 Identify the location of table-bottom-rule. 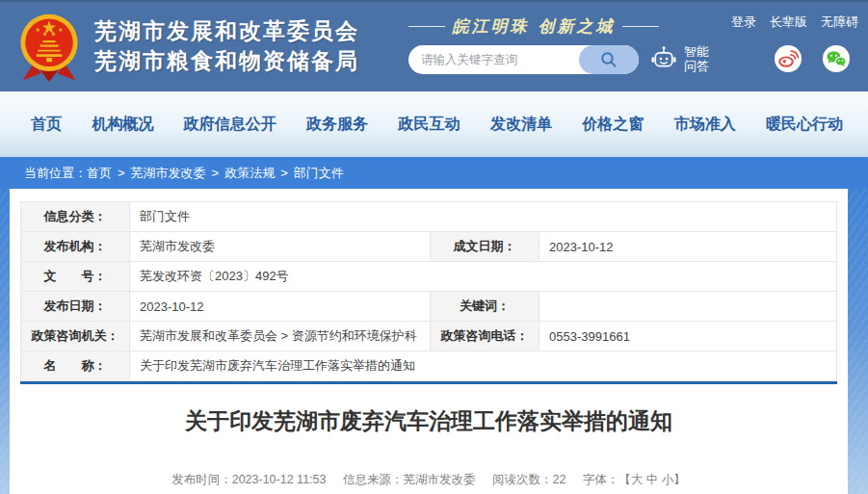
(429, 383).